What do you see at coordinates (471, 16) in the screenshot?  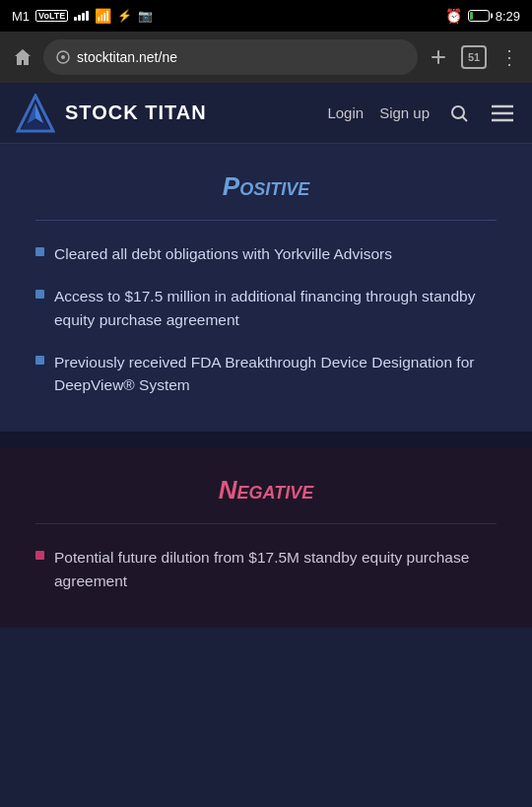 I see `battery-fill` at bounding box center [471, 16].